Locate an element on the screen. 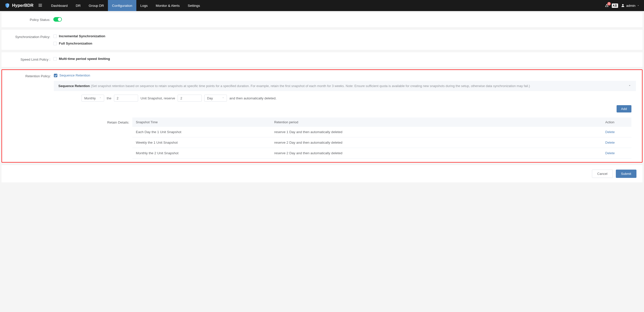  retention-desc-title: Sequence Retention is located at coordinates (74, 86).